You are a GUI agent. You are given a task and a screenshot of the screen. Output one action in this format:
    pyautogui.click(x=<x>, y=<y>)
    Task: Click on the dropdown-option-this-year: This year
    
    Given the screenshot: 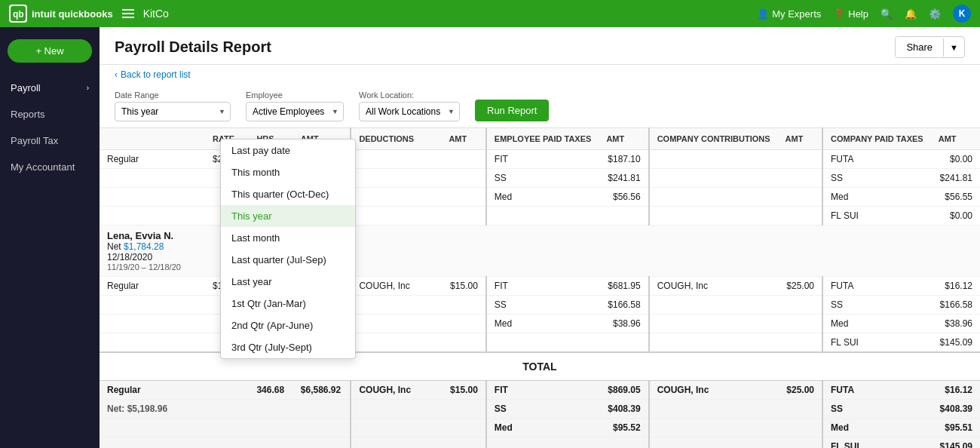 What is the action you would take?
    pyautogui.click(x=288, y=216)
    